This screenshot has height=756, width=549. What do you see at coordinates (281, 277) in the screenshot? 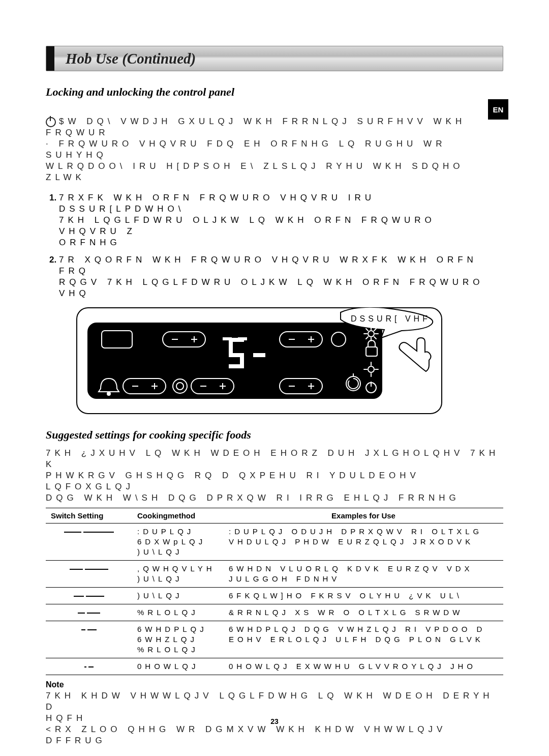
I see `step-2: 7R XQORFN WKH FRQWURO VHQVRU WRXFK WKH O…` at bounding box center [281, 277].